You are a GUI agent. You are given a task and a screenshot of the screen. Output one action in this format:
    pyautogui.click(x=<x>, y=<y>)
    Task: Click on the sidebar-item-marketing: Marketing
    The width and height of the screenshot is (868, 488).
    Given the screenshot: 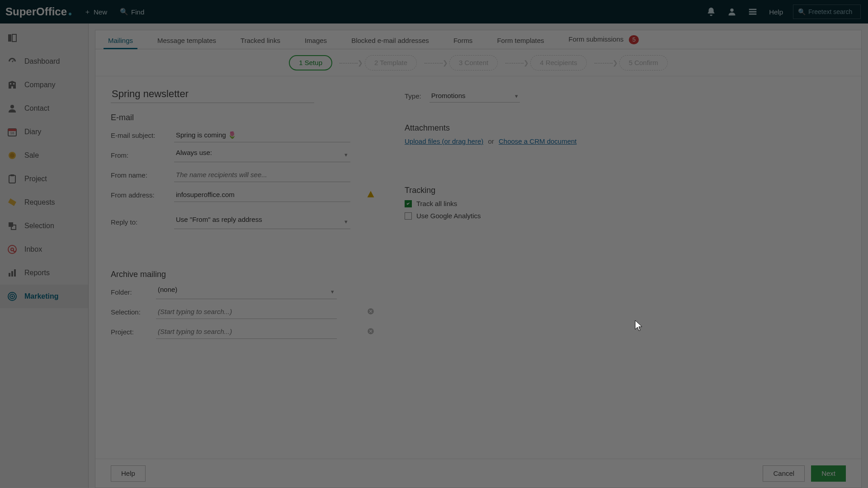 What is the action you would take?
    pyautogui.click(x=44, y=296)
    